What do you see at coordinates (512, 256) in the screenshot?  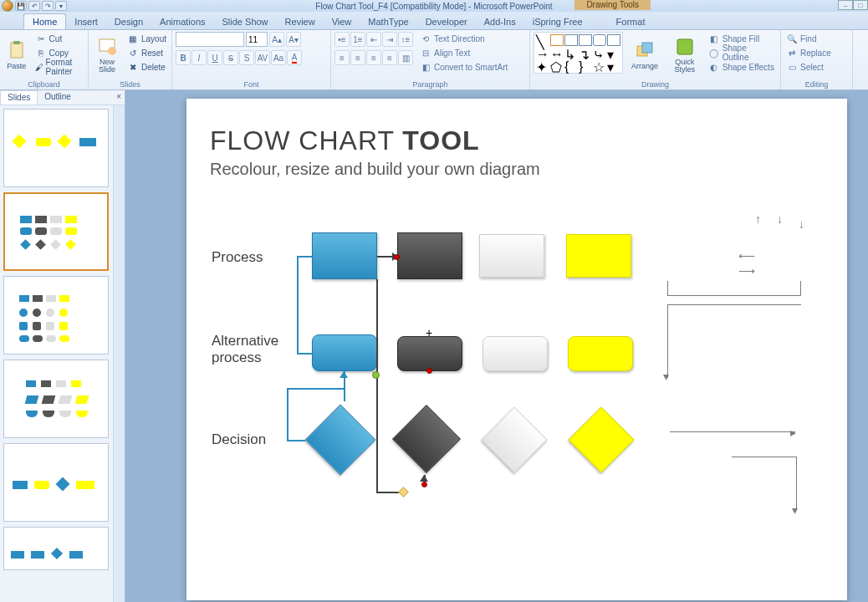 I see `shape-process-grey` at bounding box center [512, 256].